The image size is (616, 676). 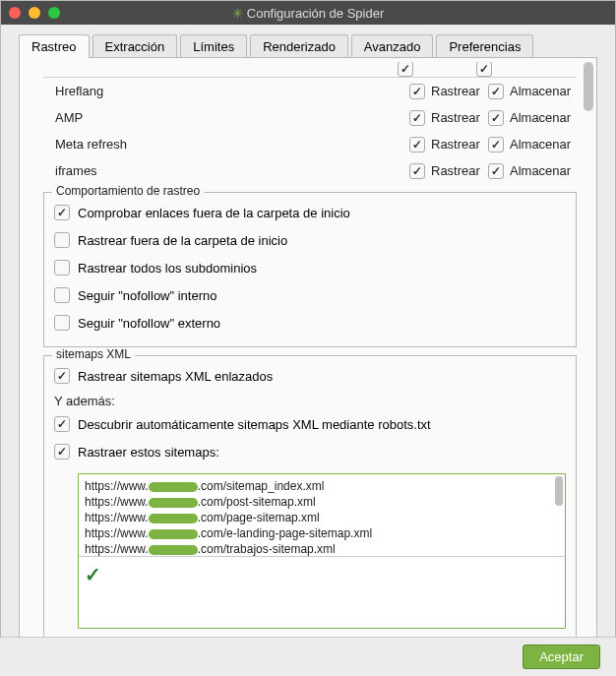 What do you see at coordinates (308, 13) in the screenshot?
I see `window-titlebar: ✳Configuración de Spider` at bounding box center [308, 13].